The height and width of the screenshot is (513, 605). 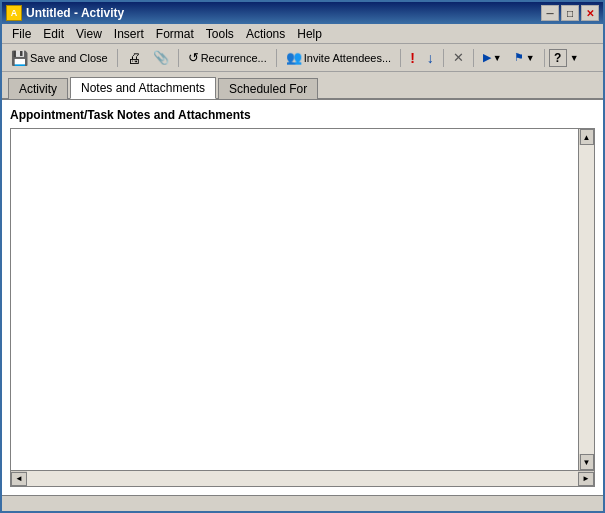 I want to click on menu-edit: Edit, so click(x=54, y=34).